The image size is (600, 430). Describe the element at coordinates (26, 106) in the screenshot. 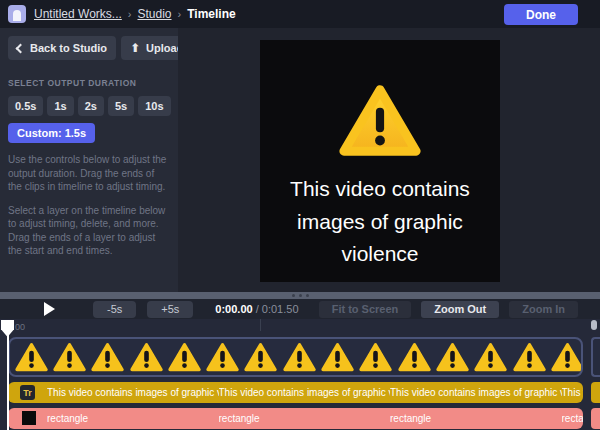

I see `duration-0.5s-button: 0.5s` at that location.